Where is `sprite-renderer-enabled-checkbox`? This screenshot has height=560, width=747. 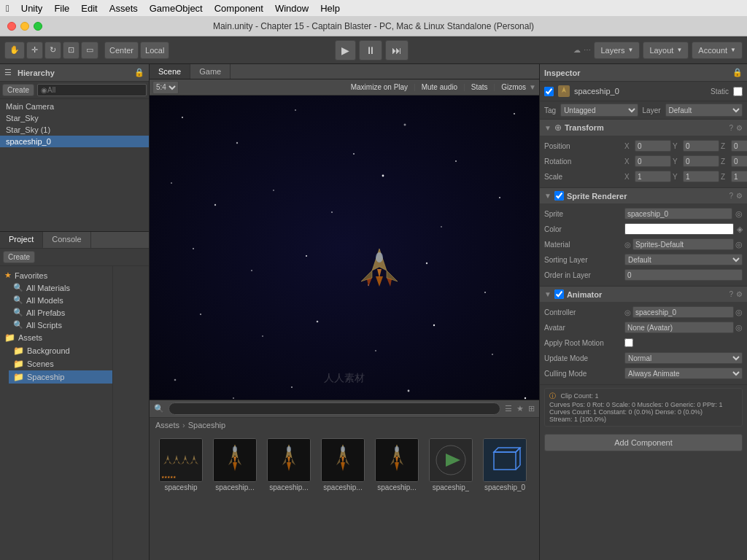 sprite-renderer-enabled-checkbox is located at coordinates (559, 195).